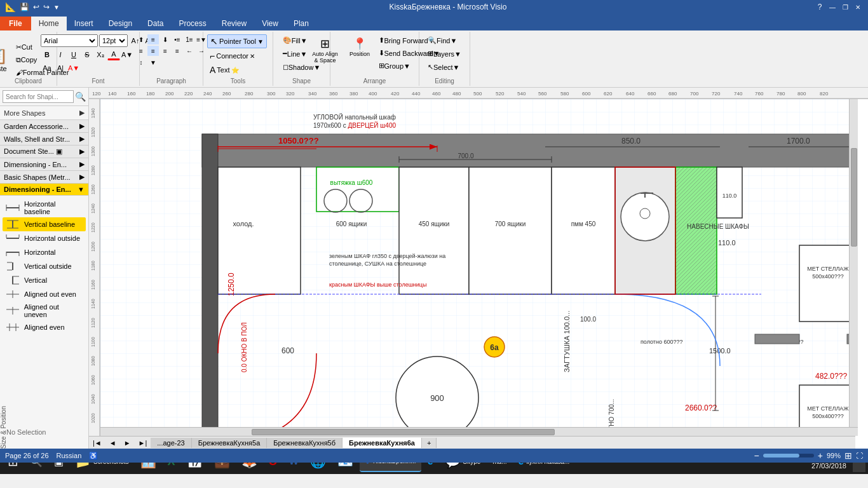  I want to click on page-tab-6a: БрежневкаКухня6а, so click(383, 443).